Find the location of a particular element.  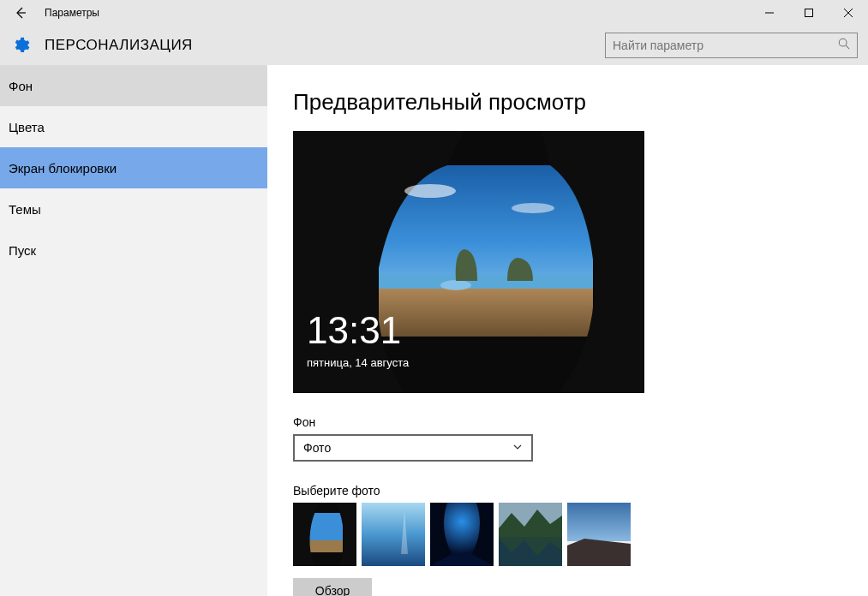

sidebar-item-background: Фон is located at coordinates (134, 86).